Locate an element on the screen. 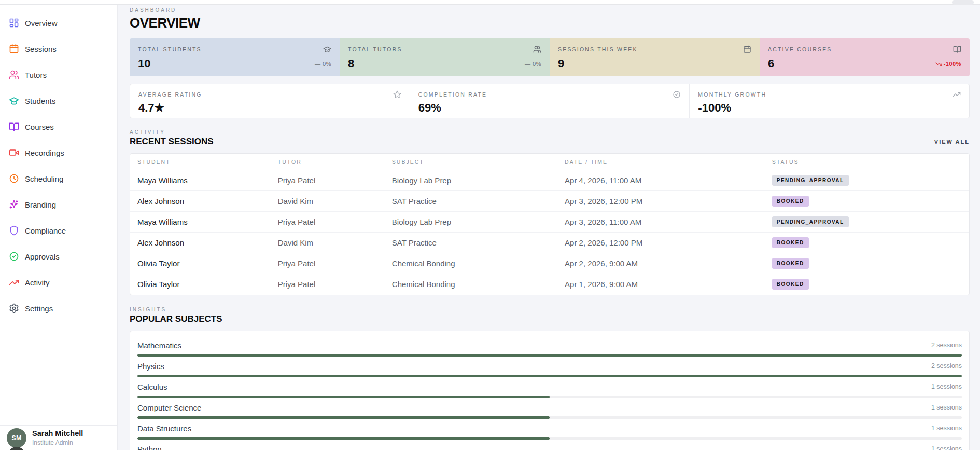 This screenshot has height=450, width=980. table-header-row: STUDENT TUTOR SUBJECT DATE / TIME STATUS is located at coordinates (550, 162).